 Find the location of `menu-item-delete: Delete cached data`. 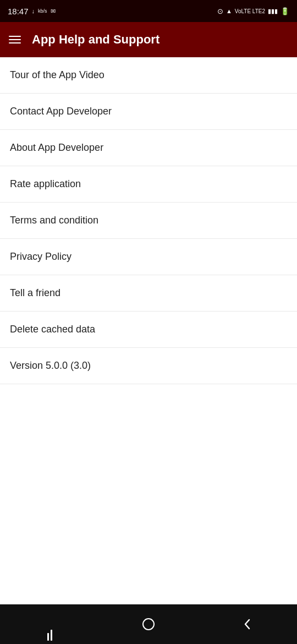

menu-item-delete: Delete cached data is located at coordinates (148, 330).